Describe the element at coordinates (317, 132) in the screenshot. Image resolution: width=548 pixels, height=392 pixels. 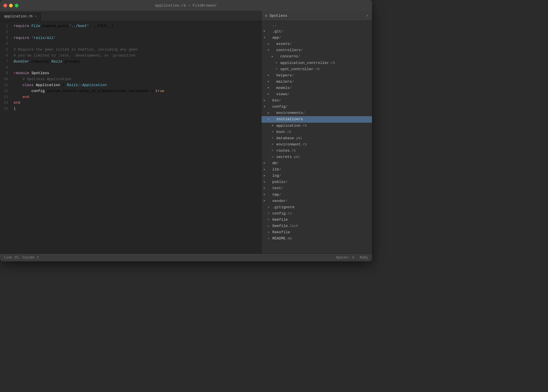
I see `sidebar: ≡ Spotless × .. ▶ .git/ ▼ app/` at that location.